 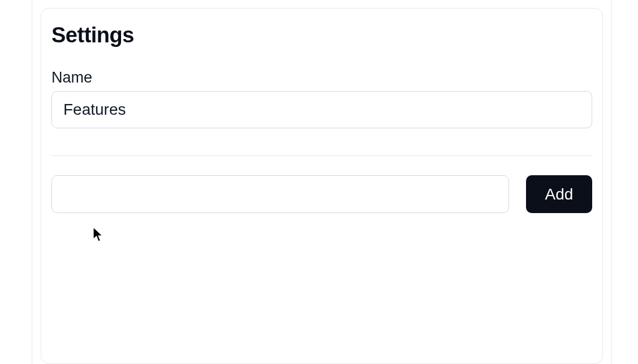 I want to click on add-item-input, so click(x=281, y=194).